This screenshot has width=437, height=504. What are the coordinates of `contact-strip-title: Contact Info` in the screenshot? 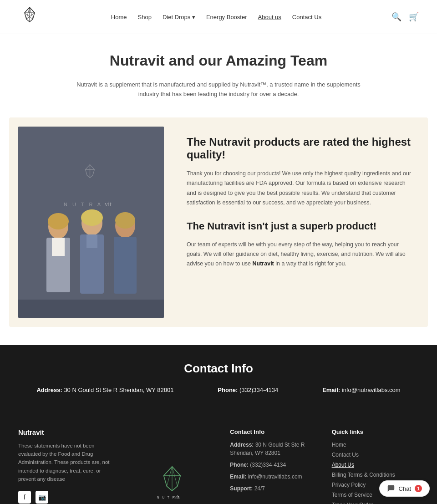 It's located at (218, 369).